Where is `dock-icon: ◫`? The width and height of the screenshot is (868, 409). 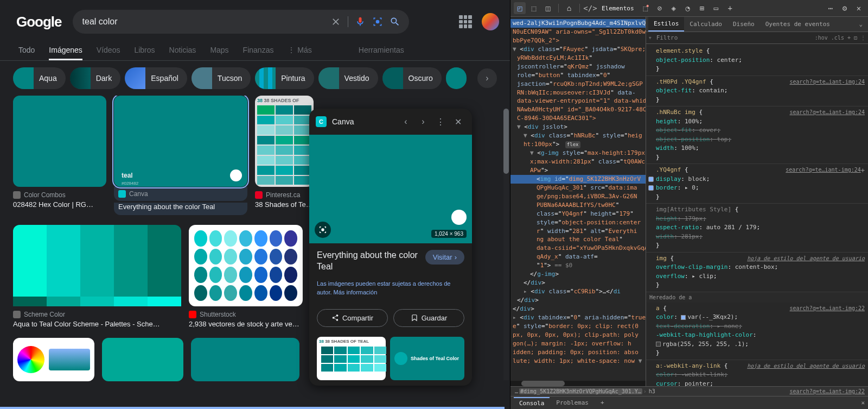 dock-icon: ◫ is located at coordinates (548, 8).